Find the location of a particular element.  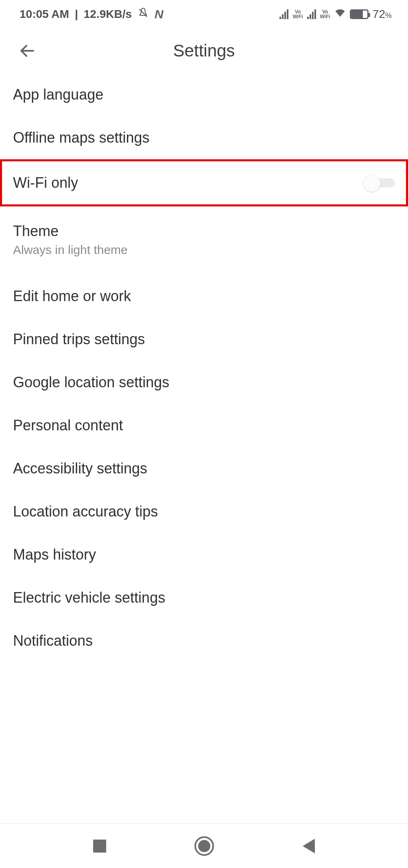

nav-back-button is located at coordinates (309, 846).